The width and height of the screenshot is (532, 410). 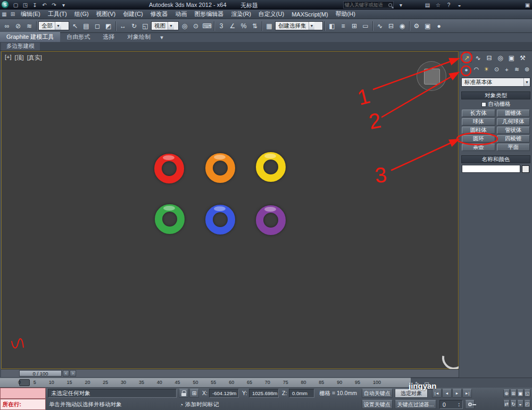 What do you see at coordinates (271, 220) in the screenshot?
I see `torus-purple` at bounding box center [271, 220].